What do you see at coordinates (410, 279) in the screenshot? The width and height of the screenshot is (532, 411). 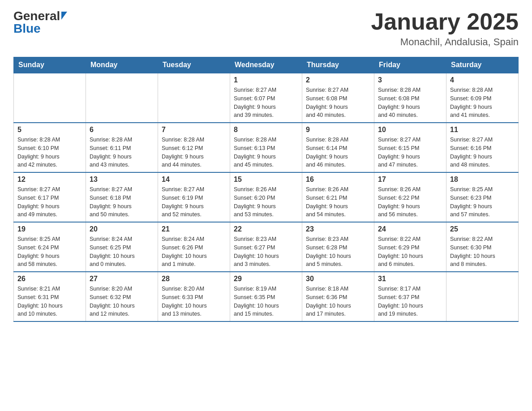 I see `day-number: 31` at bounding box center [410, 279].